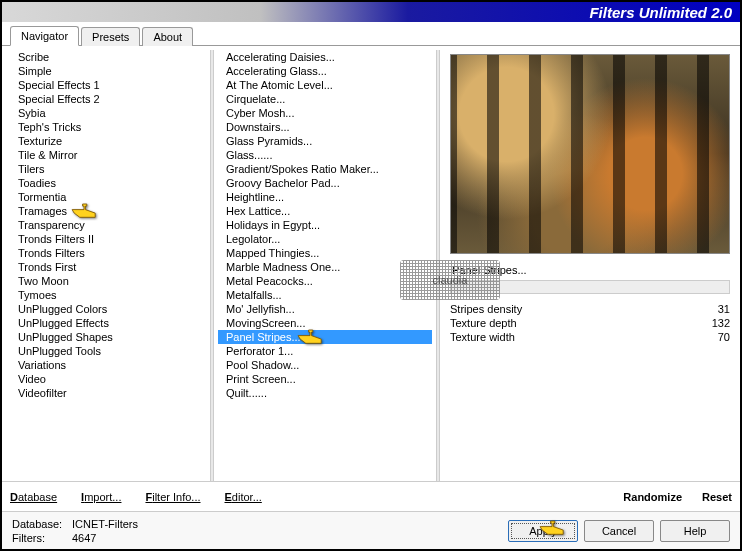 This screenshot has width=742, height=551. What do you see at coordinates (484, 323) in the screenshot?
I see `param-label: Texture depth` at bounding box center [484, 323].